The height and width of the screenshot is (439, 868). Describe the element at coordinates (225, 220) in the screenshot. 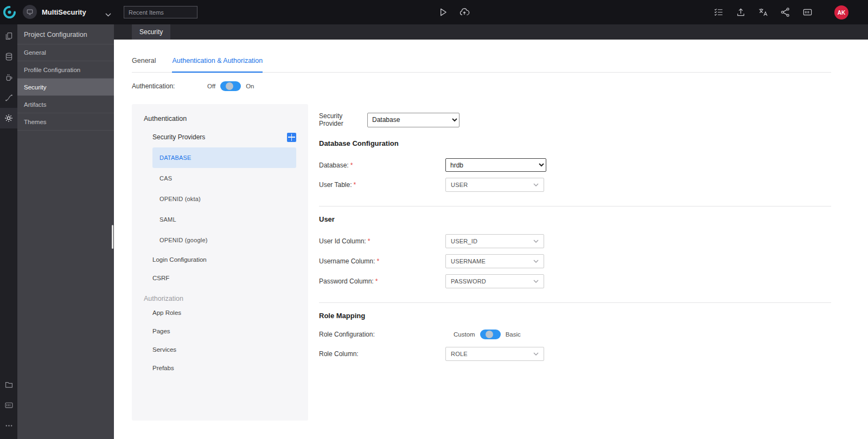

I see `provider-item-saml: SAML` at that location.